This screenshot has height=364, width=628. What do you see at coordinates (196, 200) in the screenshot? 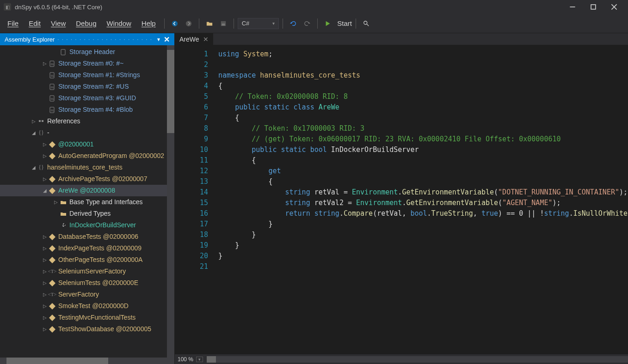
I see `line-number-gutter: 123456789101112131415161718192021` at bounding box center [196, 200].